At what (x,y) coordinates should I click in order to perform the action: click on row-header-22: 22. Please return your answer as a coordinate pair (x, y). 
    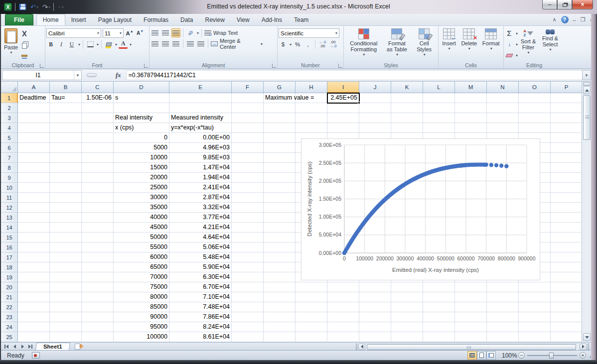
    Looking at the image, I should click on (9, 307).